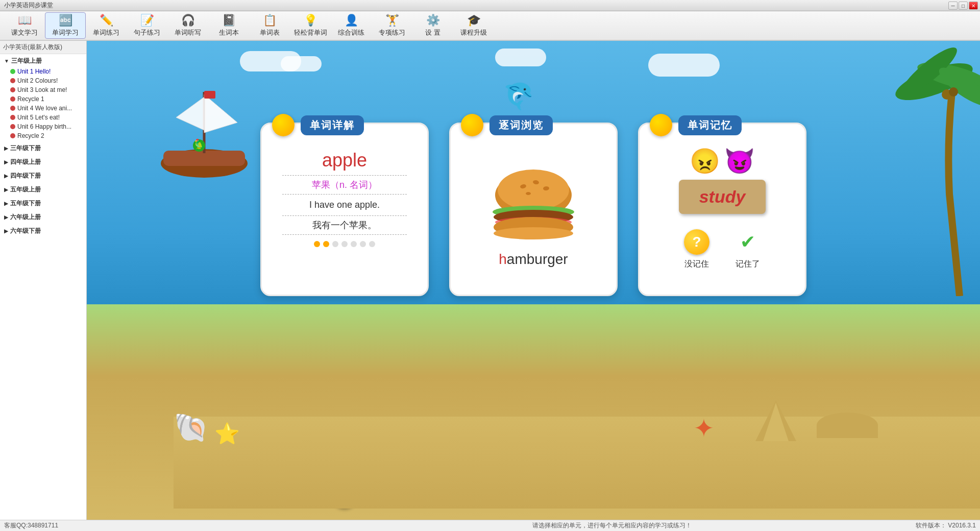 The image size is (980, 531). Describe the element at coordinates (43, 61) in the screenshot. I see `sidebar-group-grade3up: ▼ 三年级上册` at that location.